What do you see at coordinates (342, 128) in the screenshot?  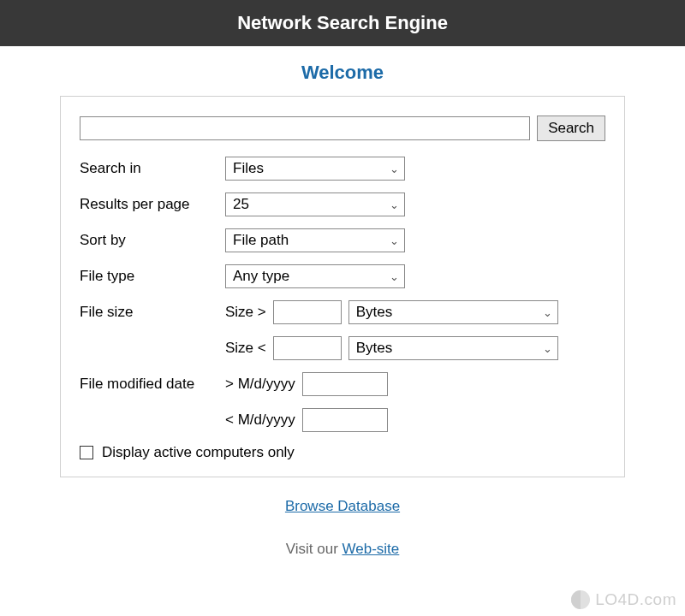 I see `search-row: Search` at bounding box center [342, 128].